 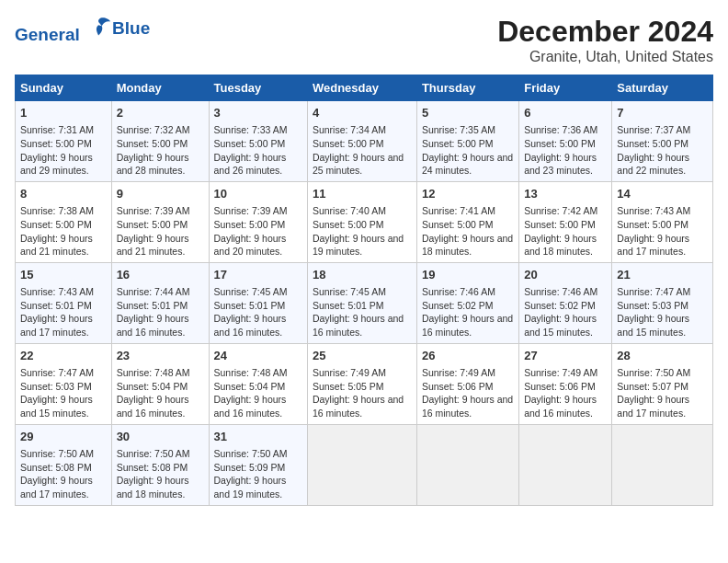 I want to click on sunrise-text: Sunrise: 7:40 AM, so click(x=349, y=211).